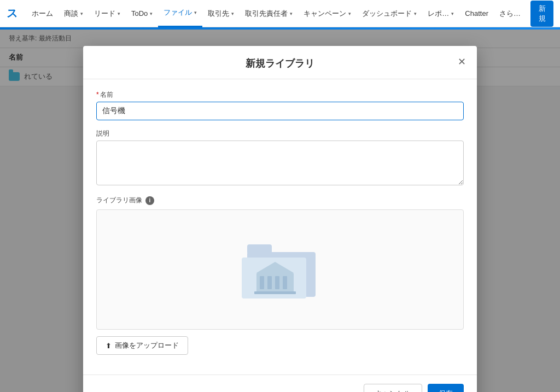  I want to click on info-icon: i, so click(150, 201).